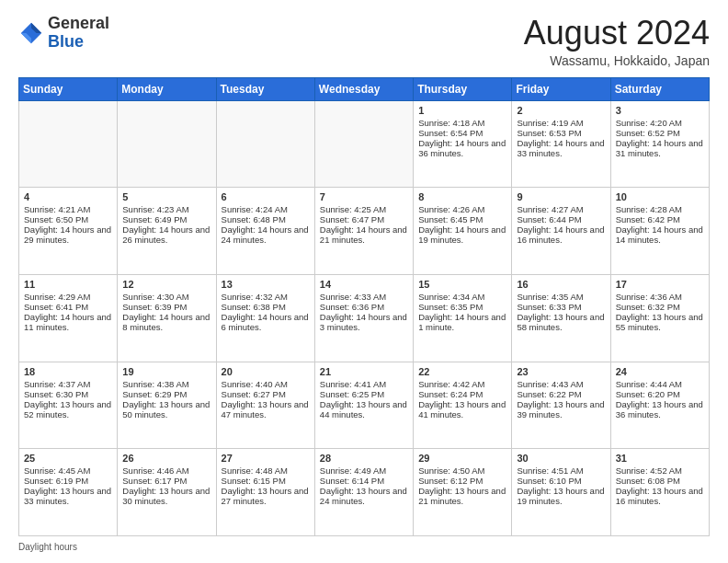  Describe the element at coordinates (660, 405) in the screenshot. I see `calendar-cell: 24Sunrise: 4:44 AMSunset: 6:20 PMDayligh…` at that location.